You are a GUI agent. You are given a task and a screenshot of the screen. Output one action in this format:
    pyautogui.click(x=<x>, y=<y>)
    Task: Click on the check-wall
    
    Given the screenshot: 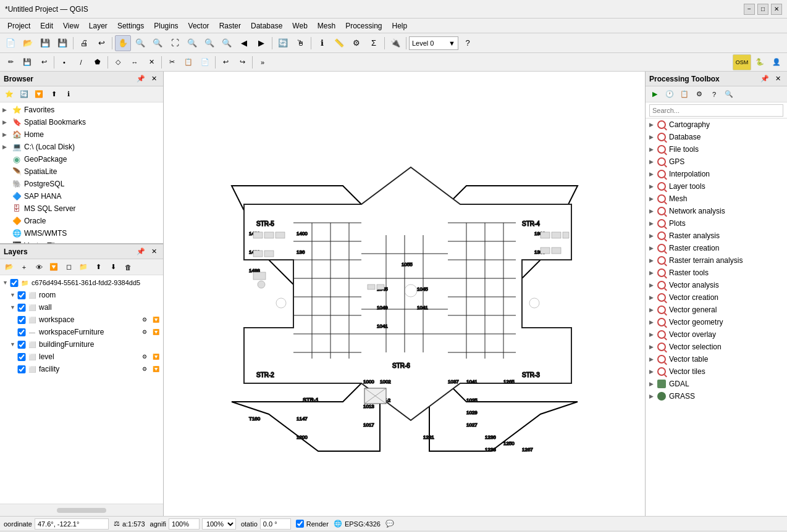 What is the action you would take?
    pyautogui.click(x=22, y=307)
    